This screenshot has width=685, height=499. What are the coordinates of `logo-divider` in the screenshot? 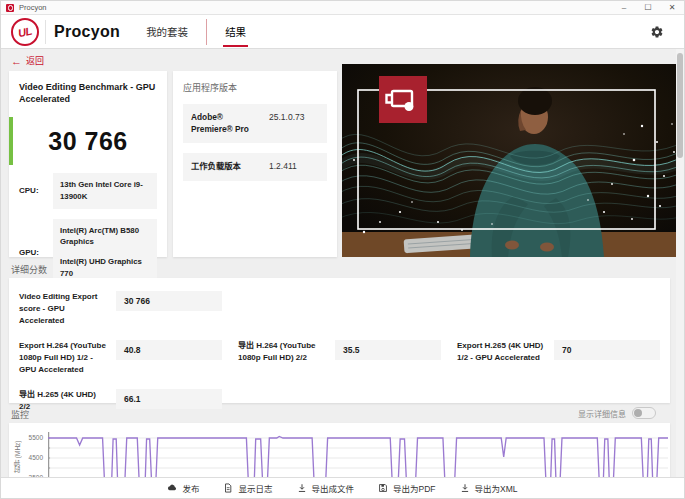 It's located at (46, 32).